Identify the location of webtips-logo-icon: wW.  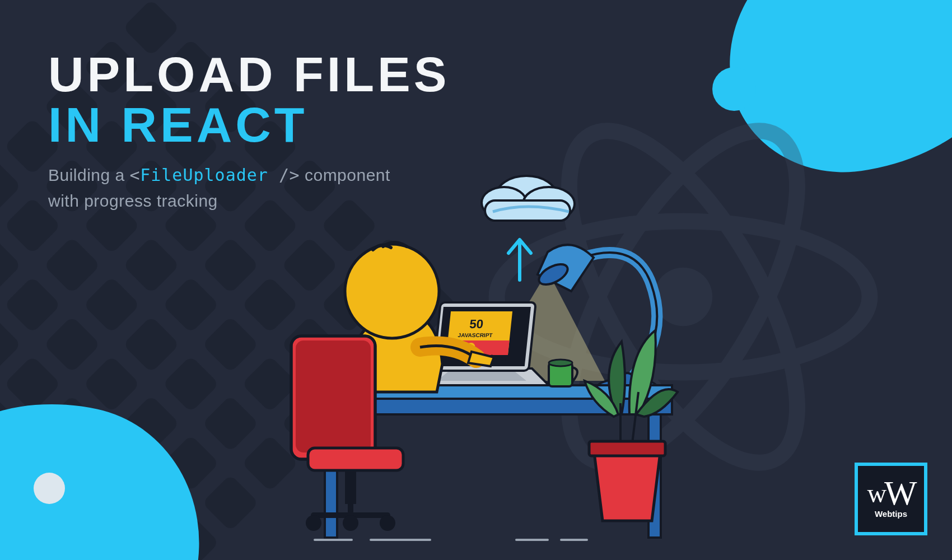
(890, 493).